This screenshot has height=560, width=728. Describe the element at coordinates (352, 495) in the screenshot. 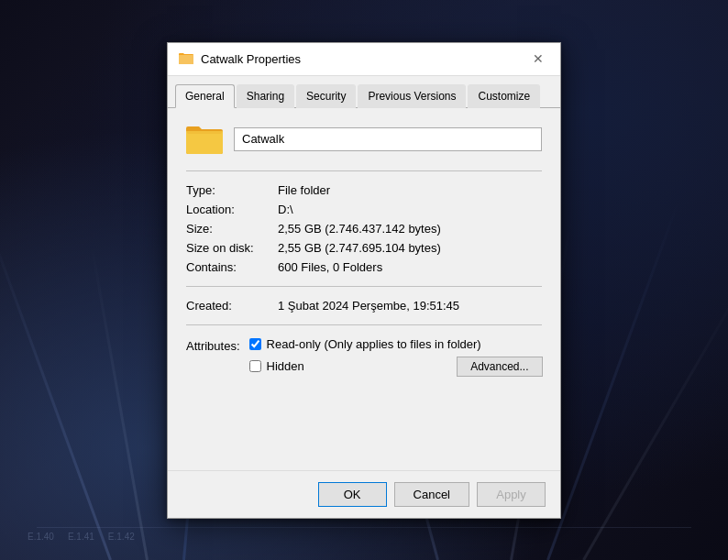

I see `ok-button: OK` at that location.